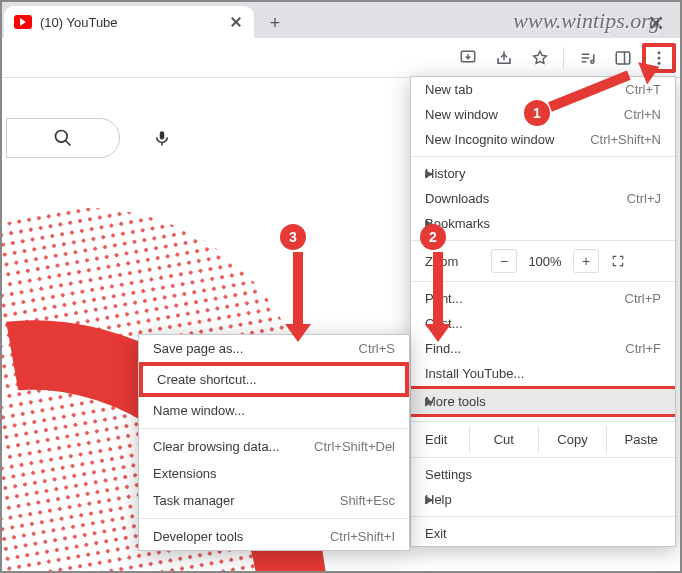  What do you see at coordinates (545, 262) in the screenshot?
I see `zoom-level: 100%` at bounding box center [545, 262].